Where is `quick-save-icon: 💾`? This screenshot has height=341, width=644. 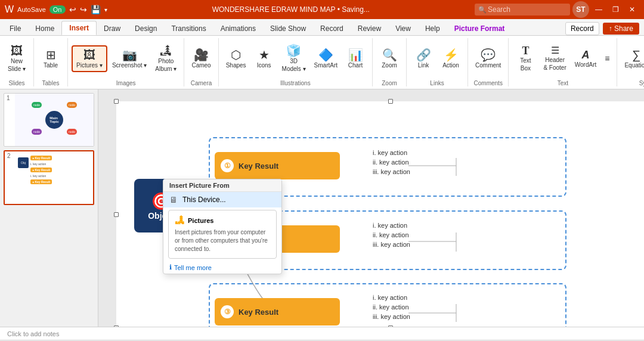
quick-save-icon: 💾 is located at coordinates (95, 10).